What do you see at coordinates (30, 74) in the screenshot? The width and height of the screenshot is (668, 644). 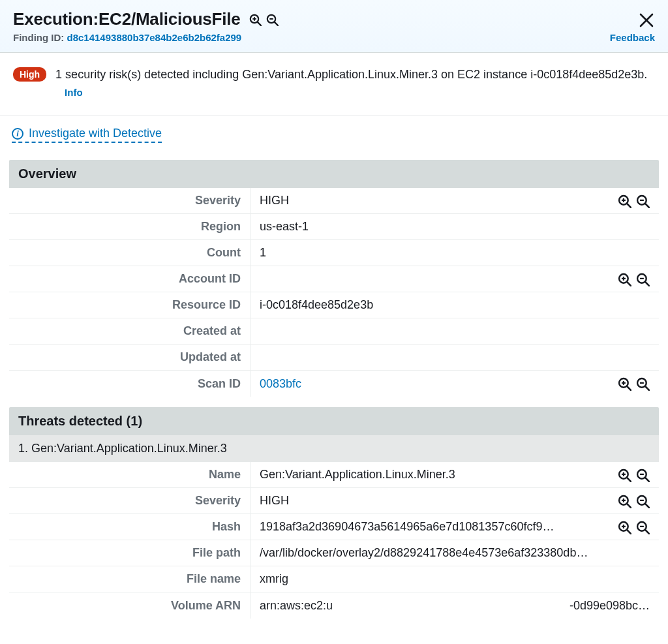 I see `severity-badge: High` at bounding box center [30, 74].